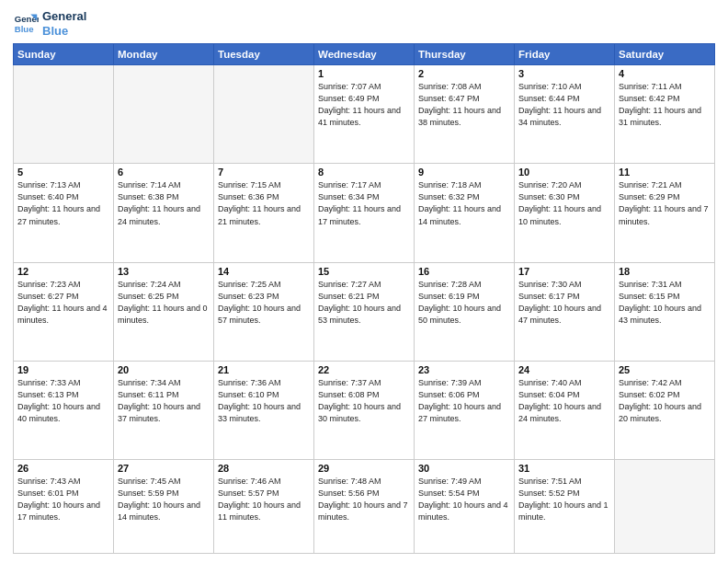 This screenshot has width=728, height=563. I want to click on logo-icon: General Blue, so click(26, 24).